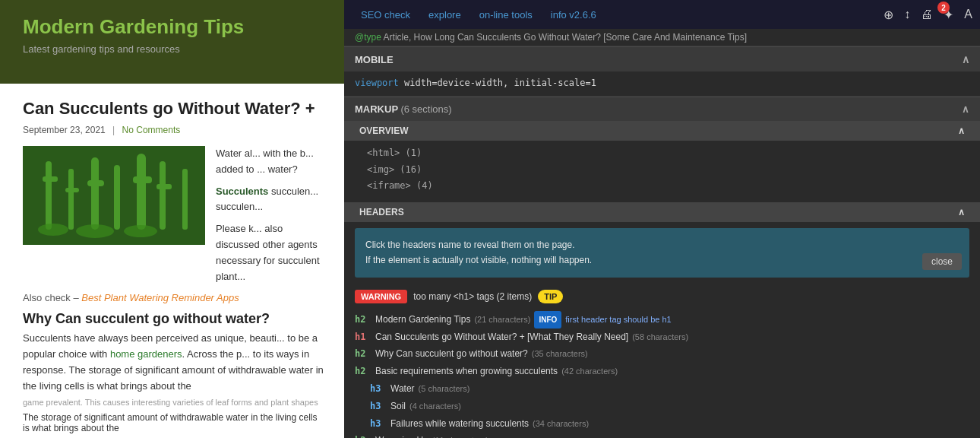 The width and height of the screenshot is (980, 438). I want to click on home-gardeners-link: home gardeners, so click(146, 354).